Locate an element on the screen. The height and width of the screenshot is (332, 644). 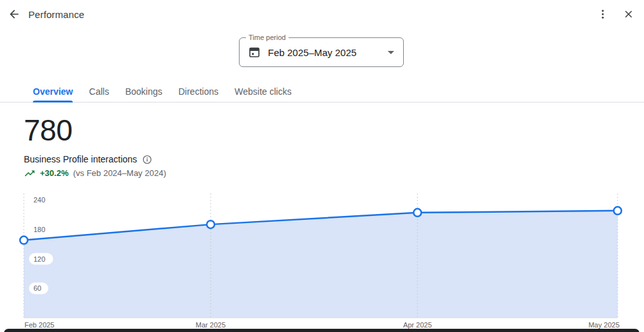
kebab-icon is located at coordinates (603, 15).